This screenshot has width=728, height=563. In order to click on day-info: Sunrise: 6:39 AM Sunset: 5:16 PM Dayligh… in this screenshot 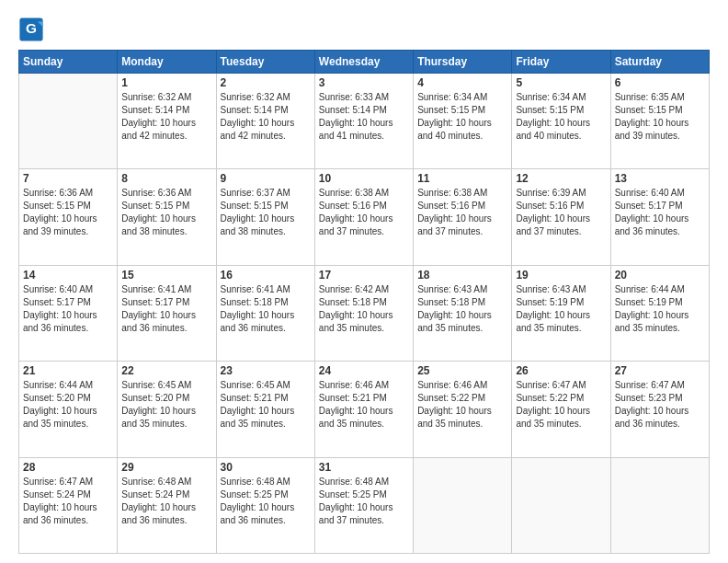, I will do `click(561, 213)`.